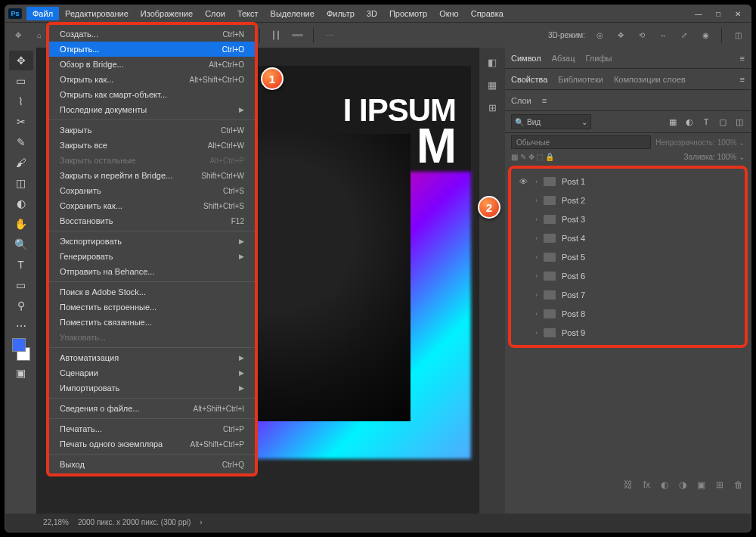 The width and height of the screenshot is (756, 537). I want to click on fx-icon: fx, so click(647, 485).